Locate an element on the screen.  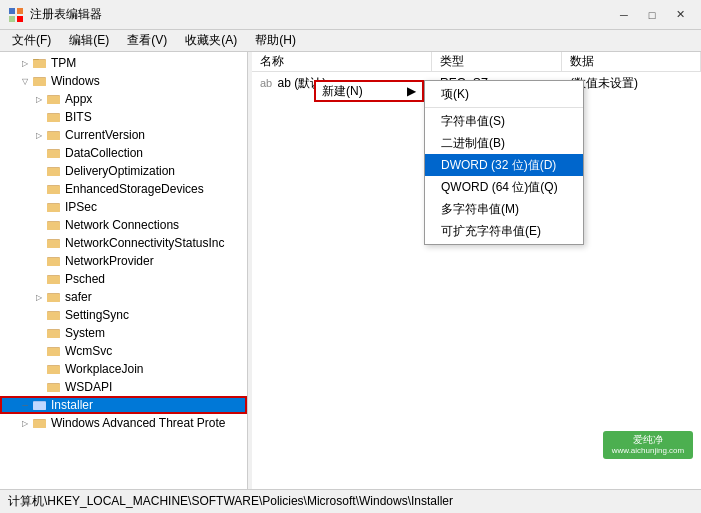
tree-item-networkconnectivitystatusinc: NetworkConnectivityStatusInc is located at coordinates (124, 243).